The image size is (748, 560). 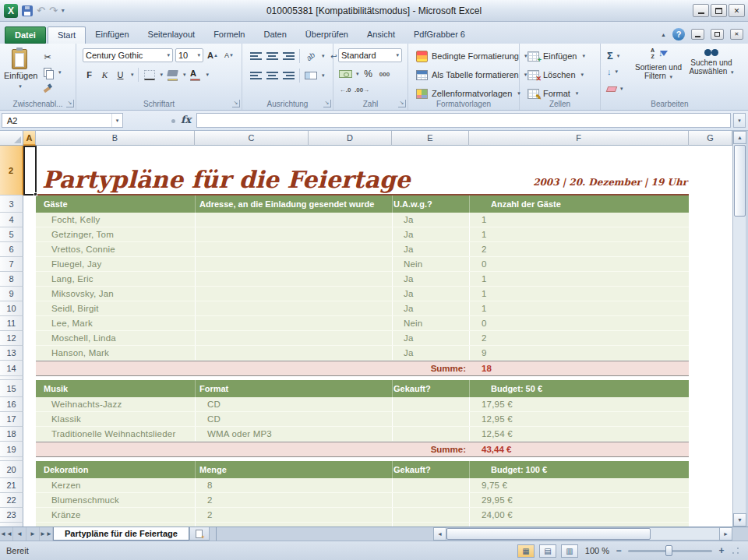 What do you see at coordinates (30, 139) in the screenshot?
I see `column-header-A: A` at bounding box center [30, 139].